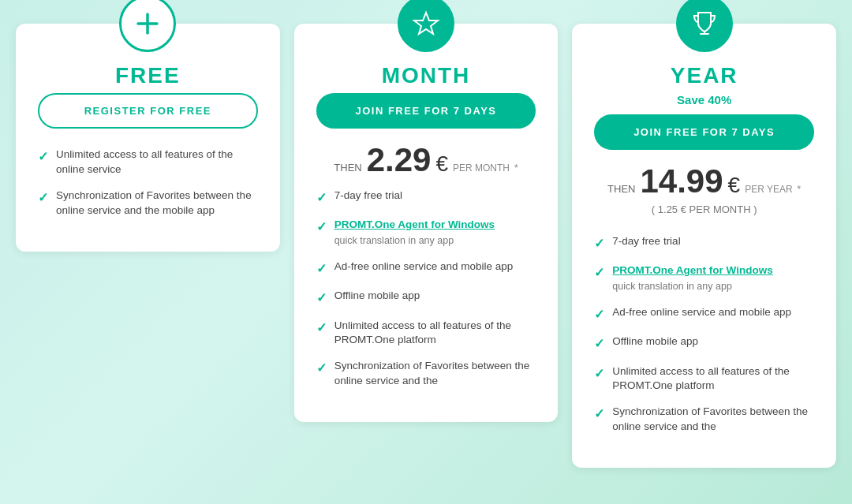 This screenshot has height=504, width=852. I want to click on price-amount-year: 14.99, so click(682, 181).